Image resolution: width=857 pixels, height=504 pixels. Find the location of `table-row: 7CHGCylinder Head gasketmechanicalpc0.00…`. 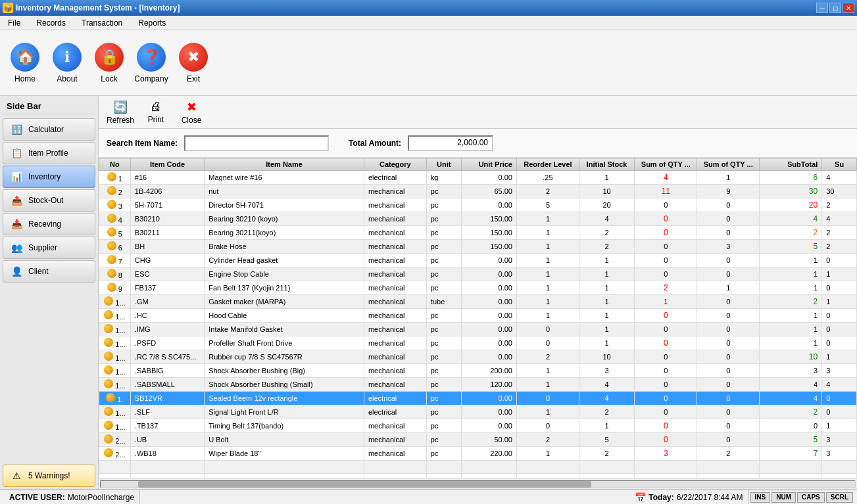

table-row: 7CHGCylinder Head gasketmechanicalpc0.00… is located at coordinates (478, 260).